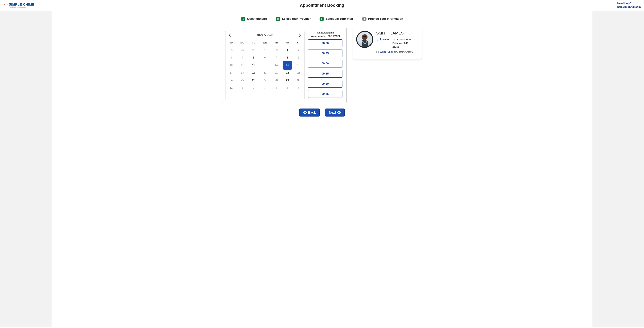 The height and width of the screenshot is (328, 644). Describe the element at coordinates (231, 65) in the screenshot. I see `calendar-day: 10` at that location.